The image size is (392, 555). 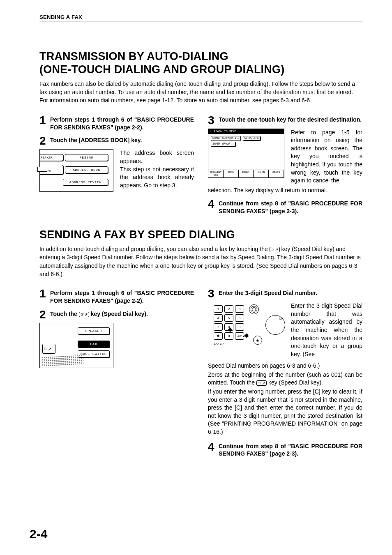 I want to click on figure-numeric-keypad: 1 2 3 4 5 6 7 8 9 ✱ 0 #/P ACC.#-C, so click(x=246, y=331).